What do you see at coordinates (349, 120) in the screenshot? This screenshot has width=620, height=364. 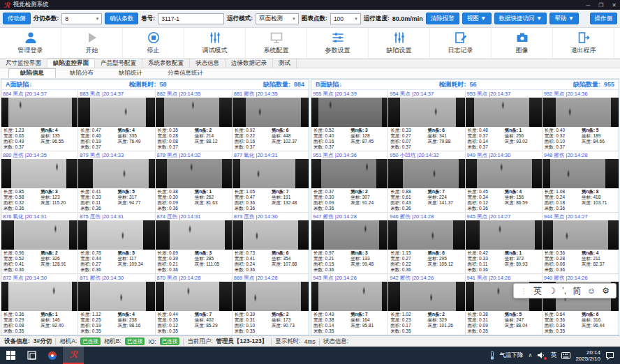 I see `defect-card: 955 黑点 |20:14:39 长度: 0.52 宽度: 0.40 面积: 0…` at bounding box center [349, 120].